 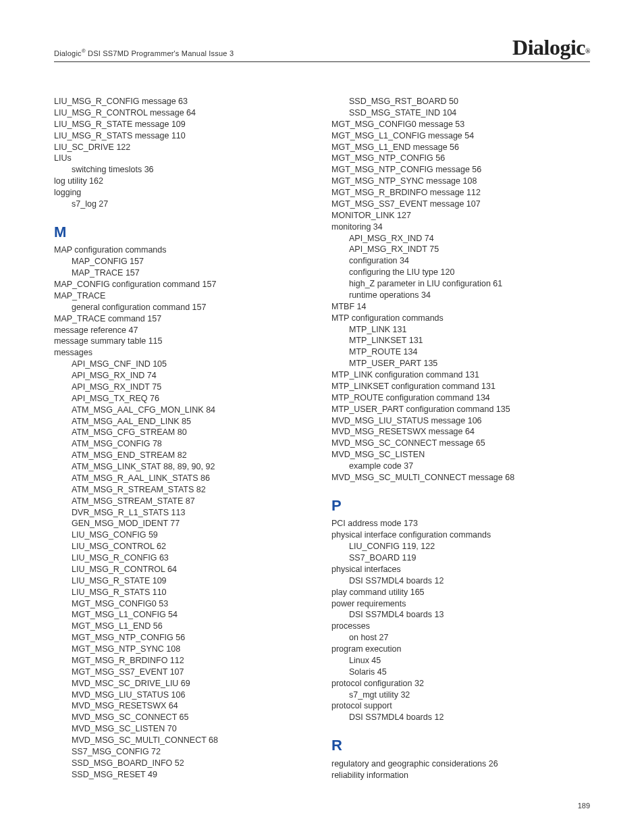 What do you see at coordinates (184, 501) in the screenshot?
I see `index-entry: ATM_MSG_STREAM_STATE 87` at bounding box center [184, 501].